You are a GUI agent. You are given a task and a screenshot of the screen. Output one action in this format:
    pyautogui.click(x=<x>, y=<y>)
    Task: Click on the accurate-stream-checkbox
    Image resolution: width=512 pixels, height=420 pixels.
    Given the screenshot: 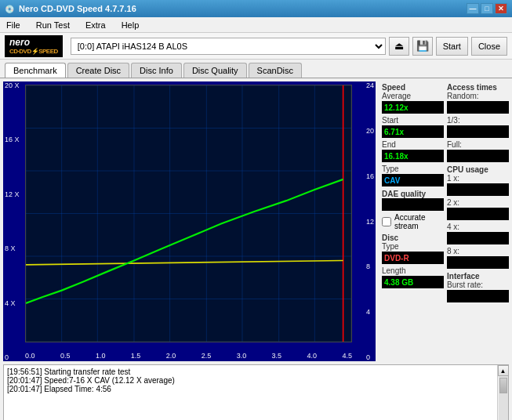 What is the action you would take?
    pyautogui.click(x=387, y=222)
    